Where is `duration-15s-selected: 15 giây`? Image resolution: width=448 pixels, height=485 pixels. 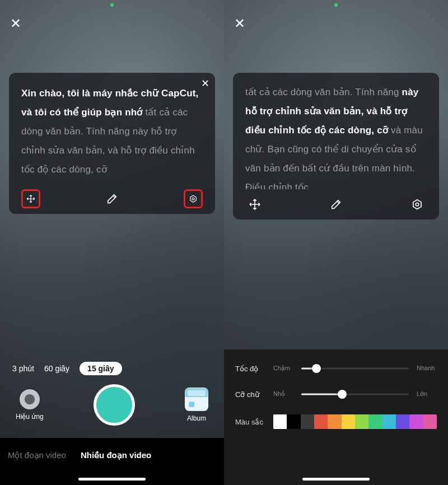
duration-15s-selected: 15 giây is located at coordinates (101, 369).